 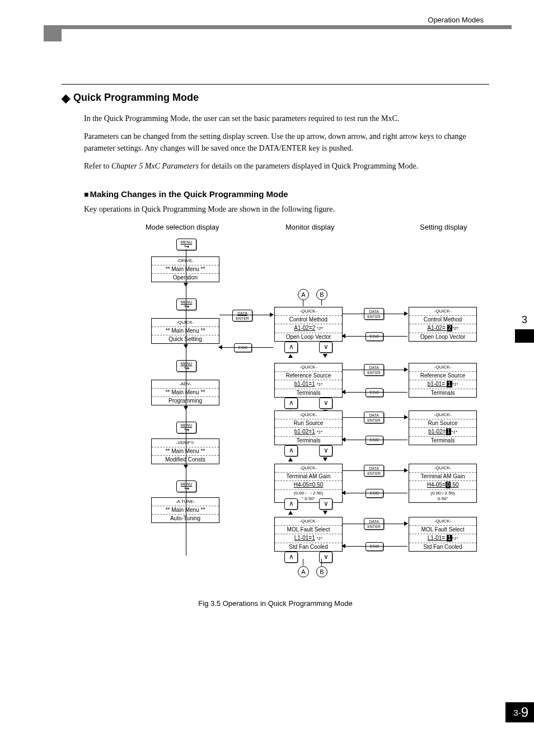 I want to click on monitor-lcd: -QUICK-MOL Fault SelectL1-01=1 *1*Std Fa…, so click(x=308, y=534).